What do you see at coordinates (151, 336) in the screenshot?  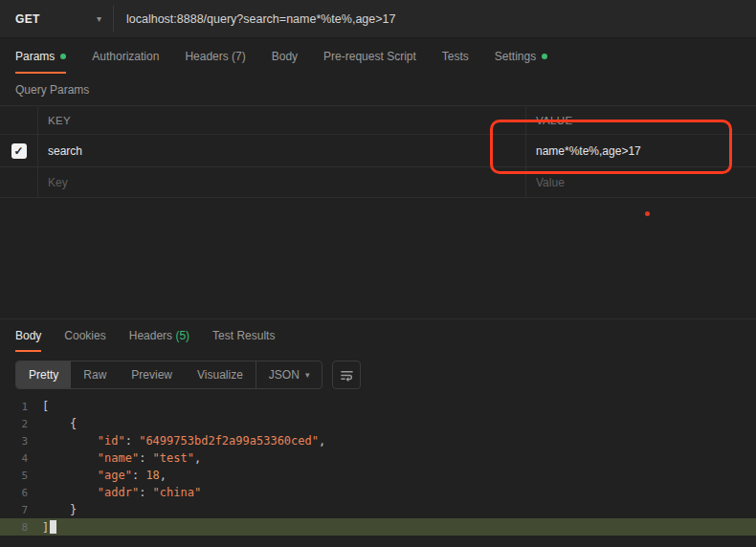 I see `response-tab-headers-label: Headers` at bounding box center [151, 336].